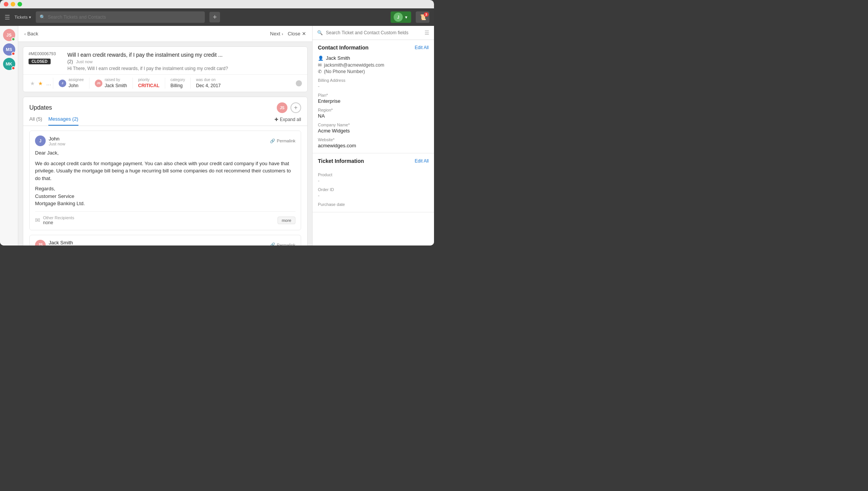 The image size is (868, 491). I want to click on company-block: Company Name* Acme Widgets, so click(373, 128).